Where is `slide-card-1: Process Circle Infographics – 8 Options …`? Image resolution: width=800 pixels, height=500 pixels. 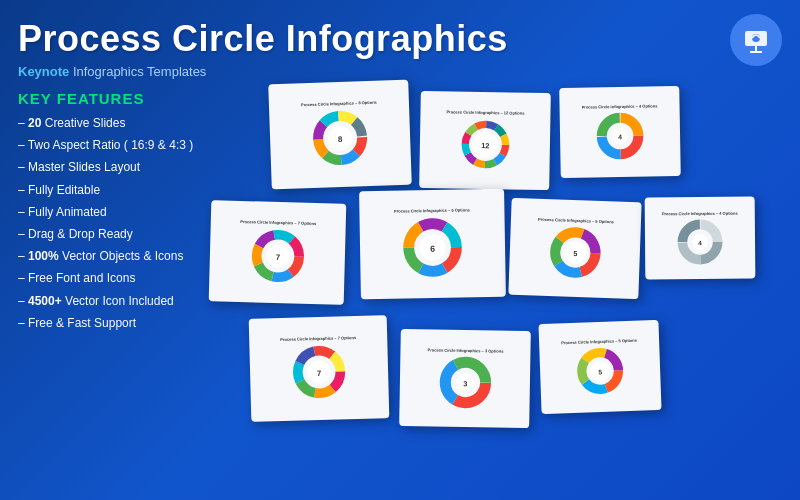 slide-card-1: Process Circle Infographics – 8 Options … is located at coordinates (340, 135).